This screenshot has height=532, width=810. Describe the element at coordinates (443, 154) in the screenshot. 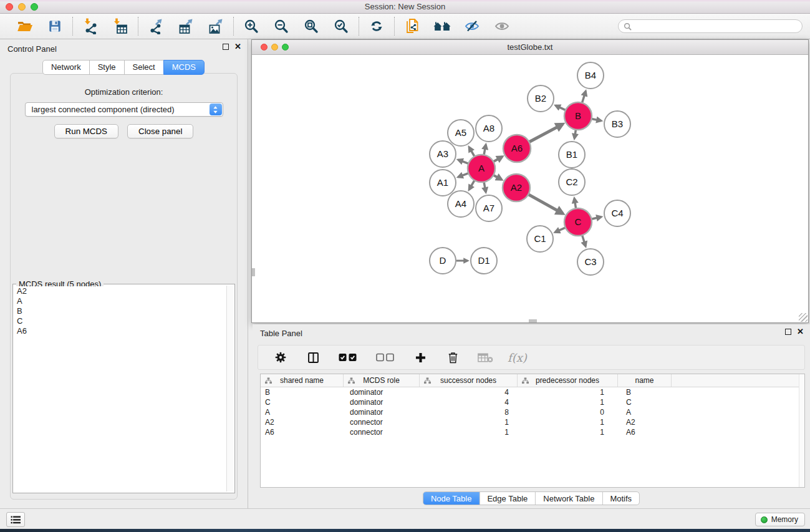

I see `node-A3: A3` at that location.